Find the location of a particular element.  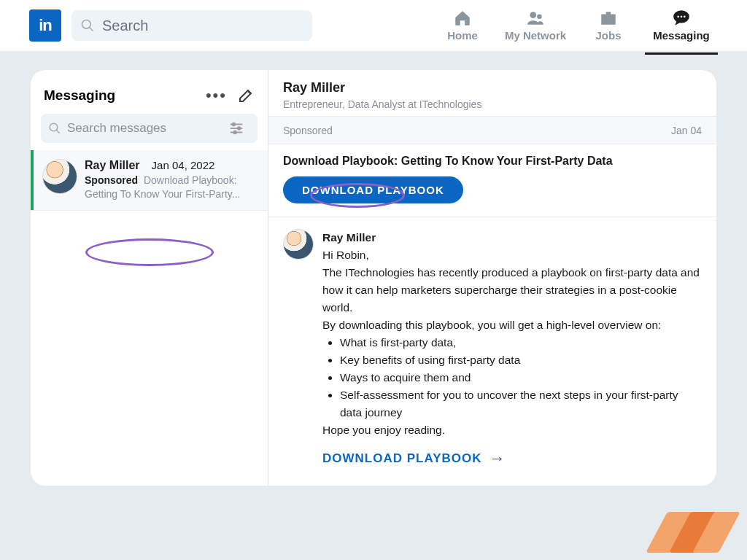

thread-date: Jan 04, 2022 is located at coordinates (184, 166).